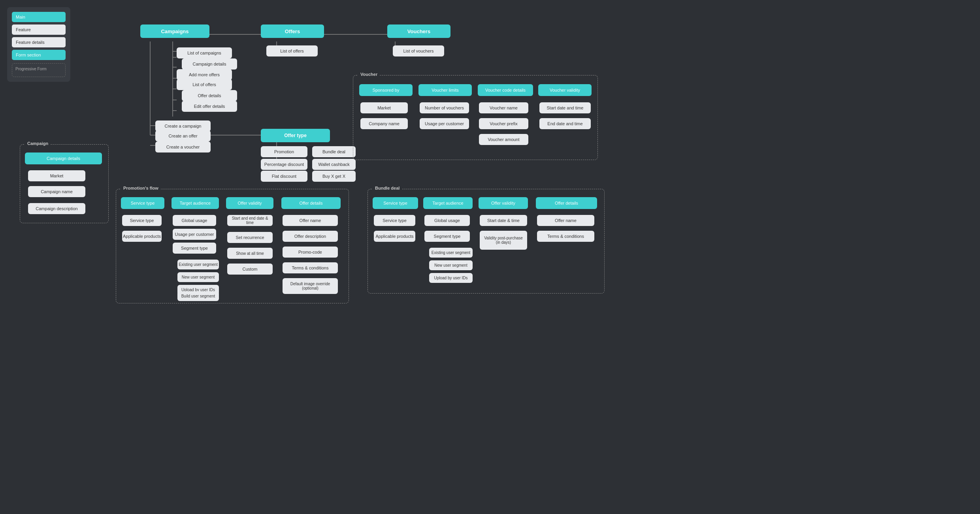 This screenshot has width=980, height=514. I want to click on campaign-details: Campaign details, so click(209, 64).